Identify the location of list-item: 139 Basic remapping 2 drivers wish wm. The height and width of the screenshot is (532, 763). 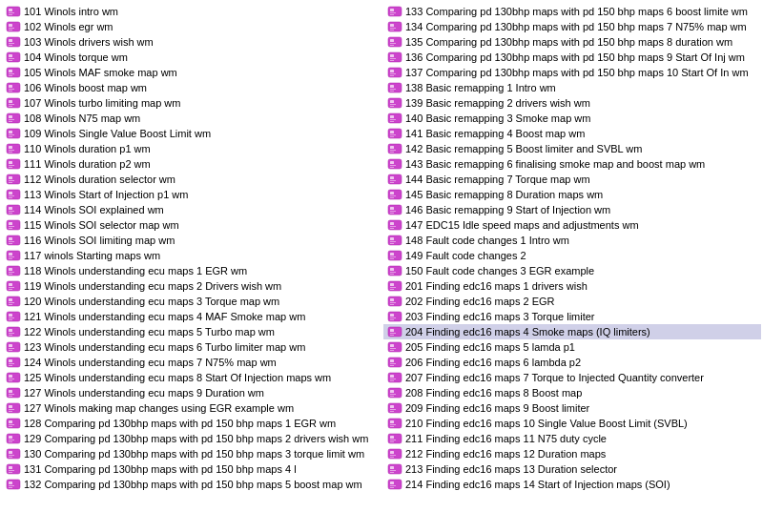
(572, 103).